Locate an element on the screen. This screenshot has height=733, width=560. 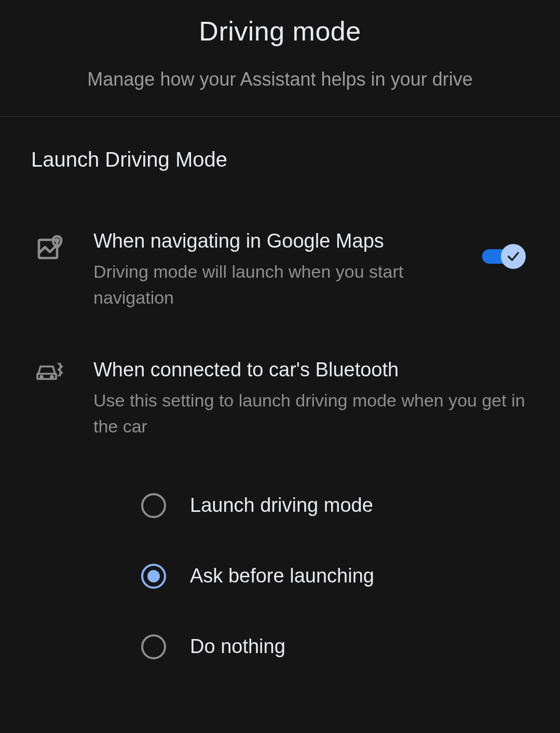
map-pin-icon is located at coordinates (50, 245).